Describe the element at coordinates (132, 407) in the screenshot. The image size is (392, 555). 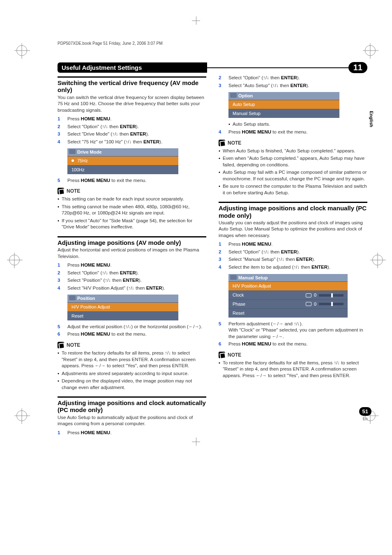
I see `section-heading: Adjusting image positions and clock auto…` at that location.